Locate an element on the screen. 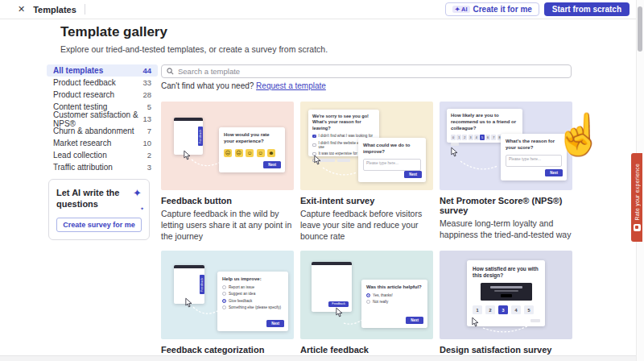 The image size is (644, 361). count-badge: 5 is located at coordinates (150, 106).